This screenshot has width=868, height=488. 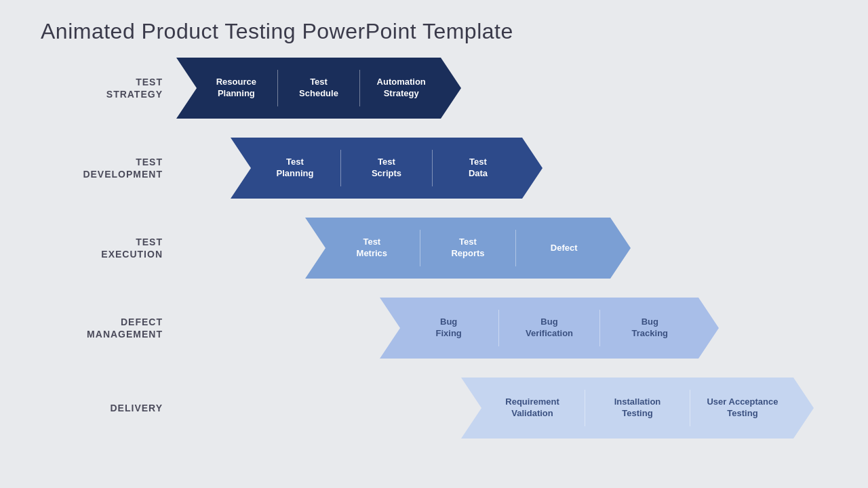 What do you see at coordinates (637, 408) in the screenshot?
I see `cell-row-5-1: Installation Testing` at bounding box center [637, 408].